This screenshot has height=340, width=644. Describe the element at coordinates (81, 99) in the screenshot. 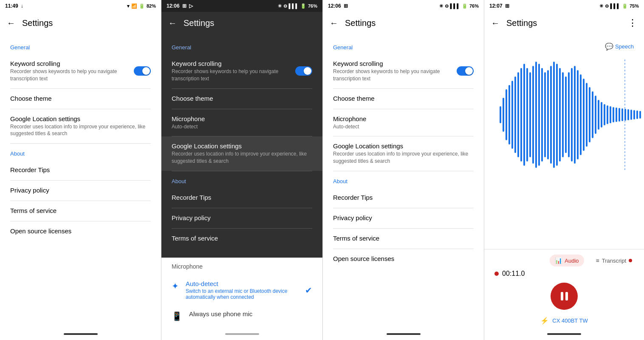

I see `choose-theme-item-1: Choose theme` at that location.